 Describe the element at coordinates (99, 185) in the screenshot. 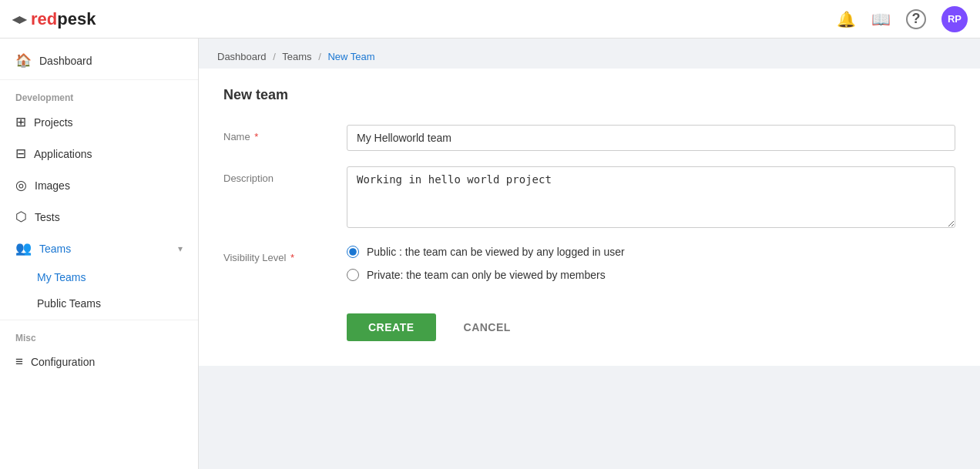

I see `sidebar-item-images: ◎ Images` at that location.